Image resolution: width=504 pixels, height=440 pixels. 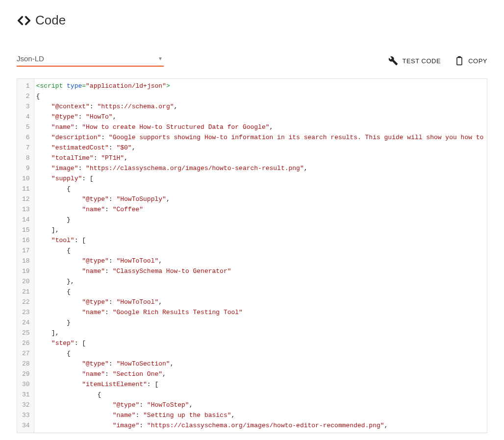 What do you see at coordinates (415, 61) in the screenshot?
I see `test-code-button: TEST CODE` at bounding box center [415, 61].